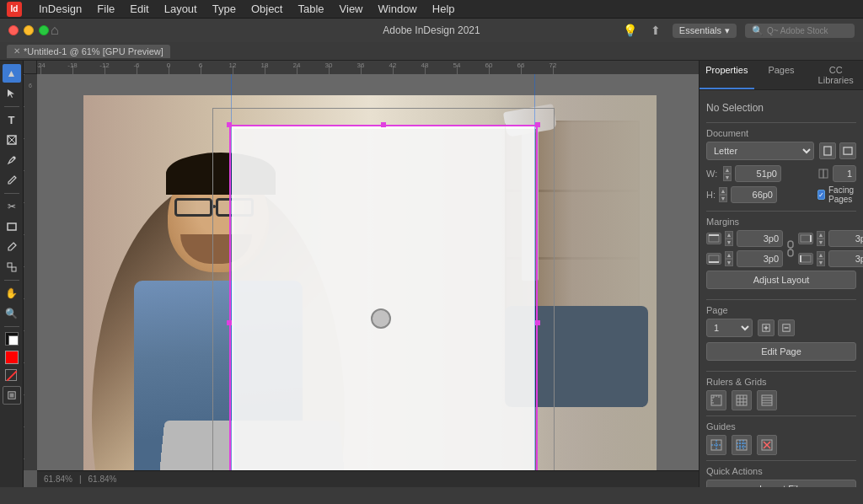  What do you see at coordinates (821, 259) in the screenshot?
I see `margin-left-stepper: ▲ ▼` at bounding box center [821, 259].